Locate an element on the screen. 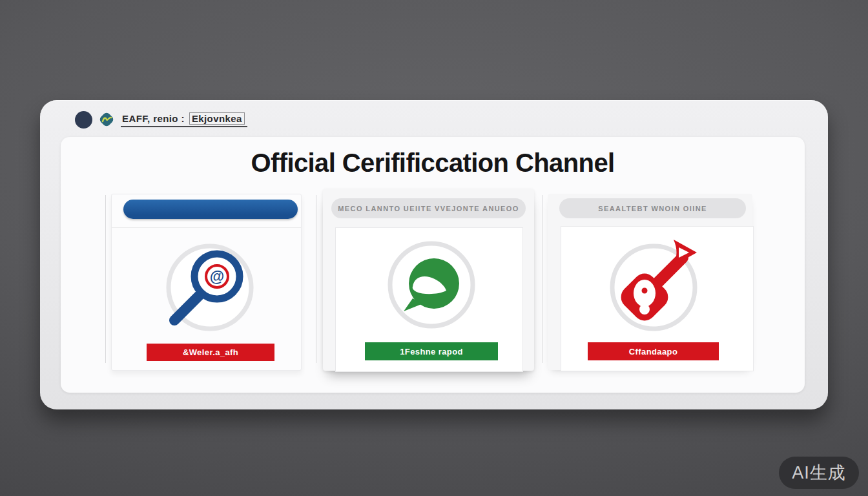  chat-bubble-icon is located at coordinates (431, 285).